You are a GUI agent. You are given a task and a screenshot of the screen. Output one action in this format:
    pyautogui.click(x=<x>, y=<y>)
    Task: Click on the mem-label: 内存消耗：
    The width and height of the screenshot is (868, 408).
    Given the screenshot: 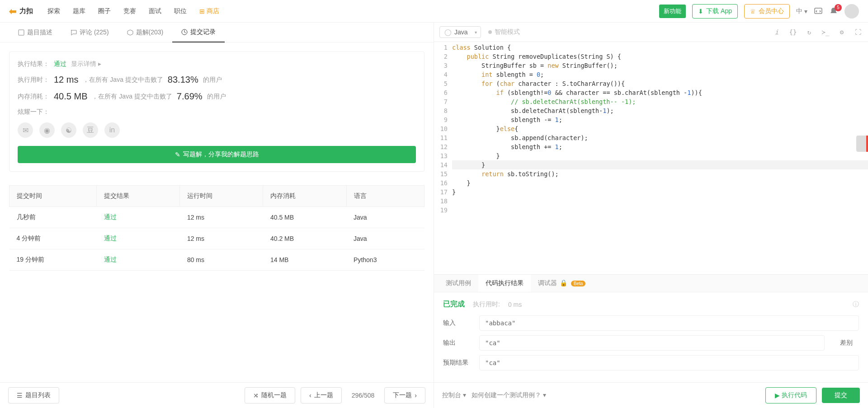 What is the action you would take?
    pyautogui.click(x=33, y=97)
    